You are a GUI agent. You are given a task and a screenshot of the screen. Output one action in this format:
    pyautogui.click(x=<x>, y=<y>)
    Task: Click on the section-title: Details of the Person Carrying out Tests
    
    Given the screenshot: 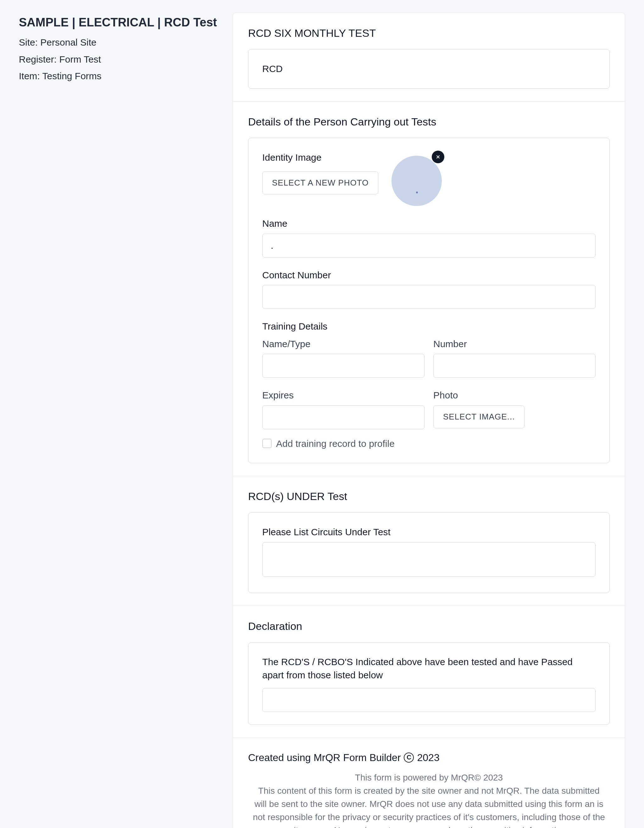 What is the action you would take?
    pyautogui.click(x=429, y=122)
    